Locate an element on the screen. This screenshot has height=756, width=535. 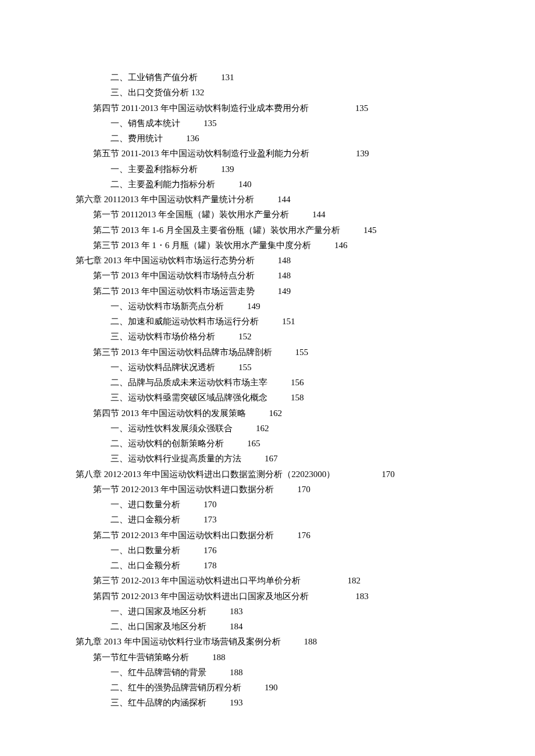
toc-title: 第九章 2013 年中国运动饮料行业市场营销及案例分析 is located at coordinates (178, 642).